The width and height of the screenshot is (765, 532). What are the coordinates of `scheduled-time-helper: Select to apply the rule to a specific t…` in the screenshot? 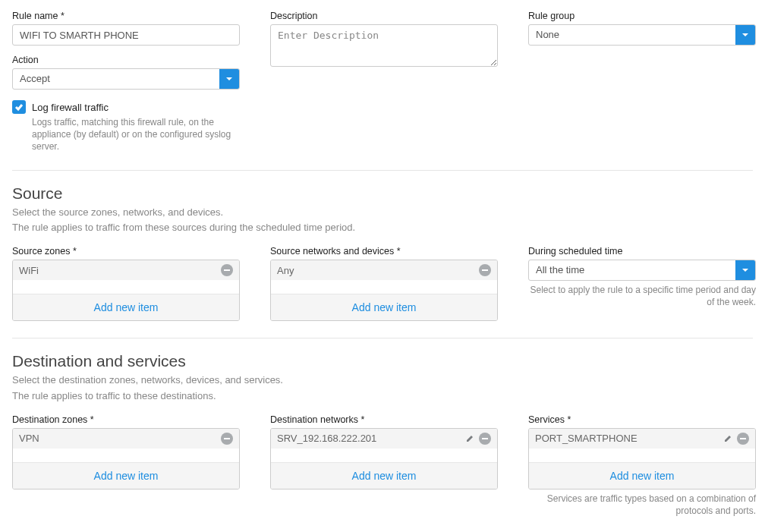 It's located at (642, 296).